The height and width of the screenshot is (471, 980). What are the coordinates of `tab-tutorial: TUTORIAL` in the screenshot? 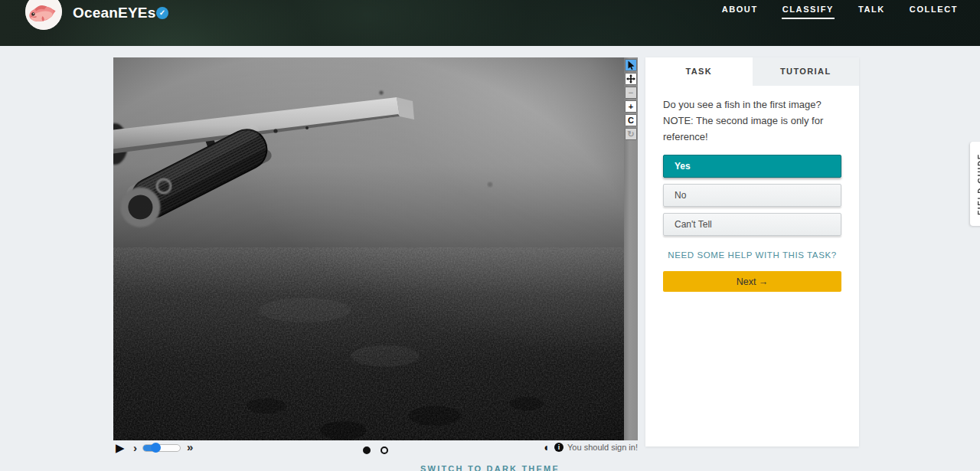 It's located at (806, 72).